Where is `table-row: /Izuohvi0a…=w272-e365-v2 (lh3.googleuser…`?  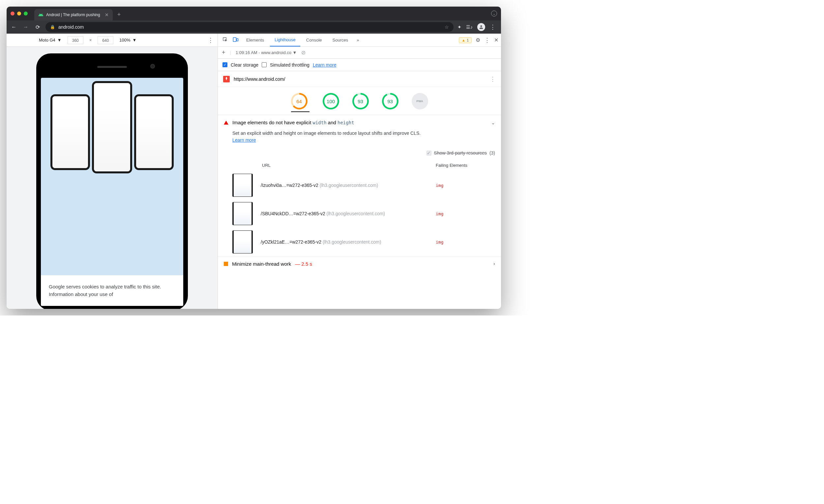 table-row: /Izuohvi0a…=w272-e365-v2 (lh3.googleuser… is located at coordinates (364, 185).